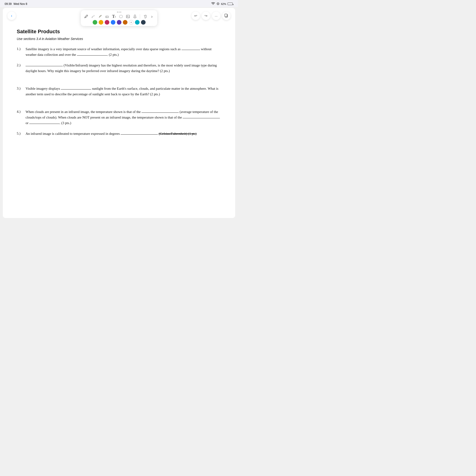 The image size is (476, 476). I want to click on finger-draw-icon, so click(145, 17).